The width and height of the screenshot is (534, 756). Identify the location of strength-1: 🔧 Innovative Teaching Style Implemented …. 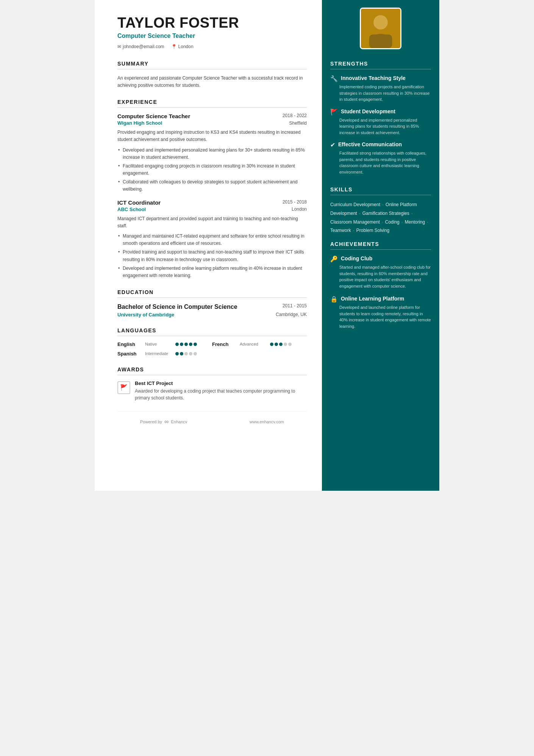
(381, 89).